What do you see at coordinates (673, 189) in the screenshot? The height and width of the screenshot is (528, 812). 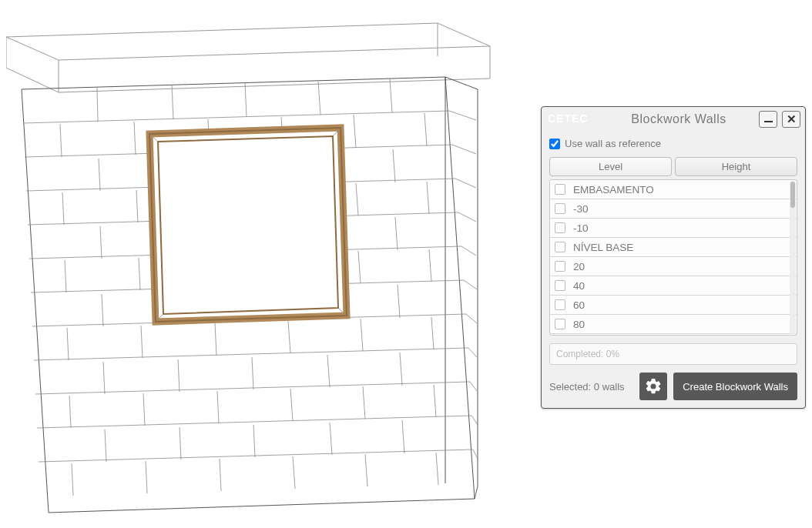 I see `list-item: EMBASAMENTO` at bounding box center [673, 189].